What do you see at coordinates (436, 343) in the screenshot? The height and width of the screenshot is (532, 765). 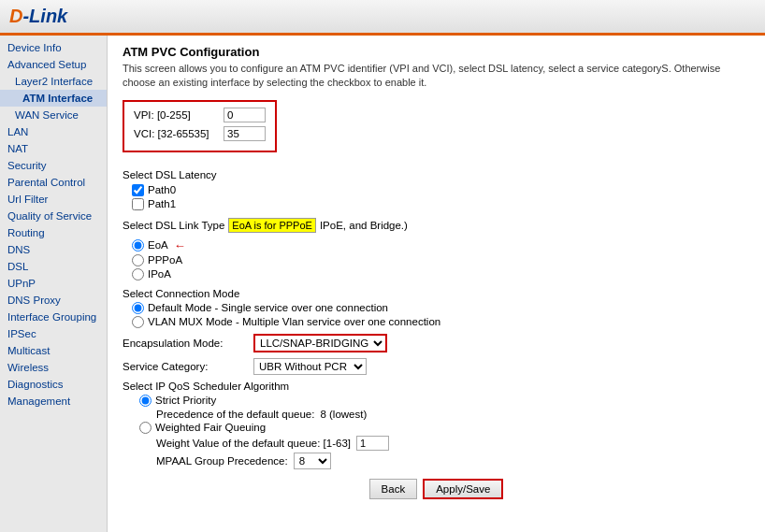 I see `encapsulation-row: Encapsulation Mode: LLC/SNAP-BRIDGING VC…` at bounding box center [436, 343].